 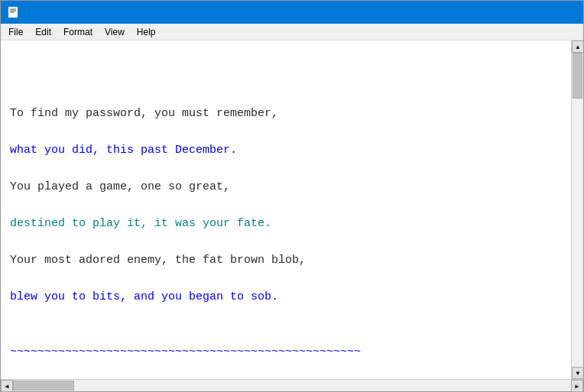 What do you see at coordinates (292, 32) in the screenshot?
I see `menu-bar: FileEditFormatViewHelp` at bounding box center [292, 32].